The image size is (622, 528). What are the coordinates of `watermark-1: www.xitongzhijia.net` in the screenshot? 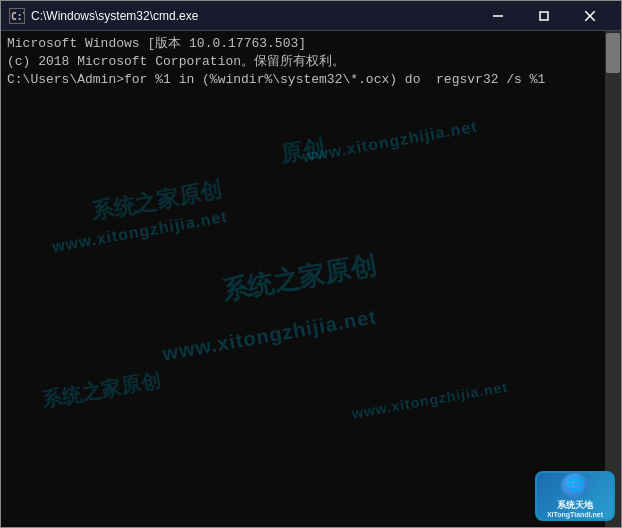 It's located at (140, 232).